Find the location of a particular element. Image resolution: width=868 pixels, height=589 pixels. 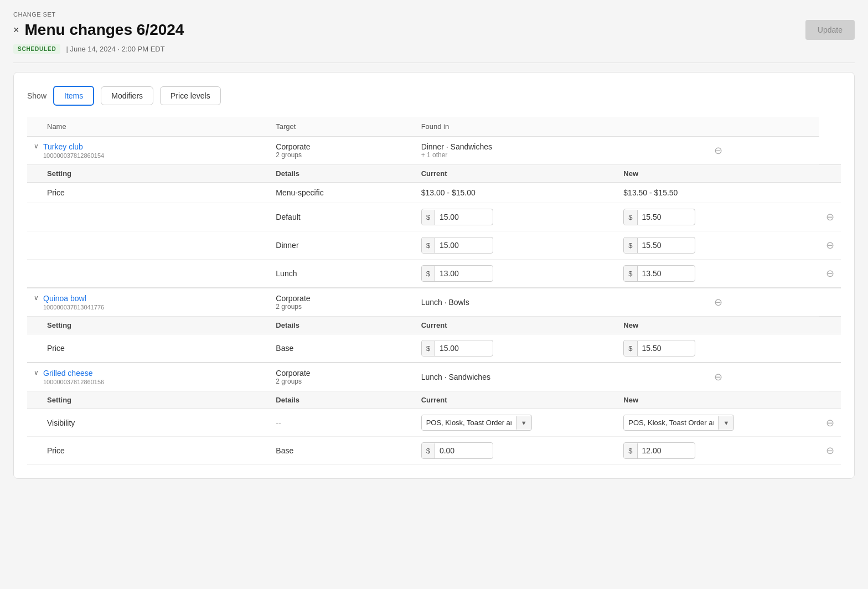

price-default-turkey-club: Default $ $ ⊖ is located at coordinates (434, 217).